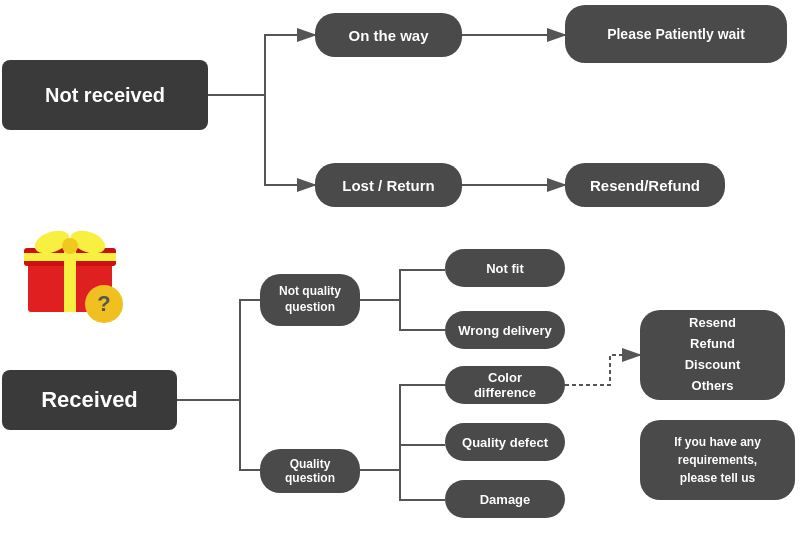 The height and width of the screenshot is (533, 800). I want to click on received-node: Received, so click(90, 400).